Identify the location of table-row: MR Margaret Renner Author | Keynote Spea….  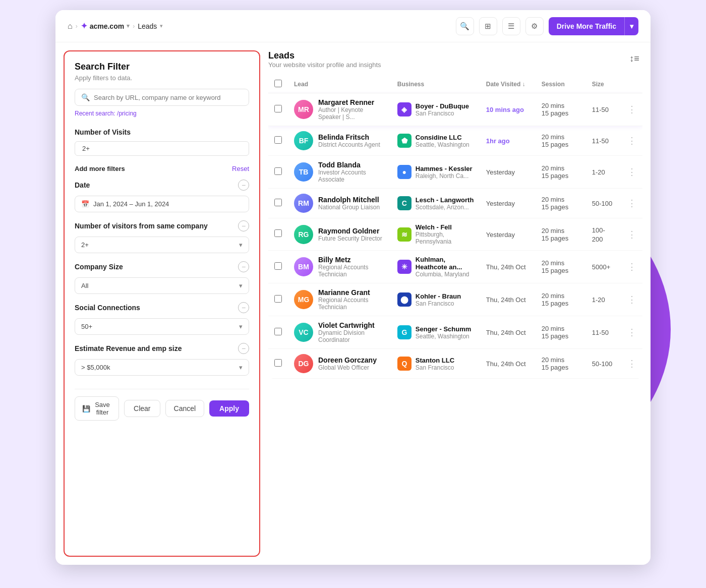
(455, 110).